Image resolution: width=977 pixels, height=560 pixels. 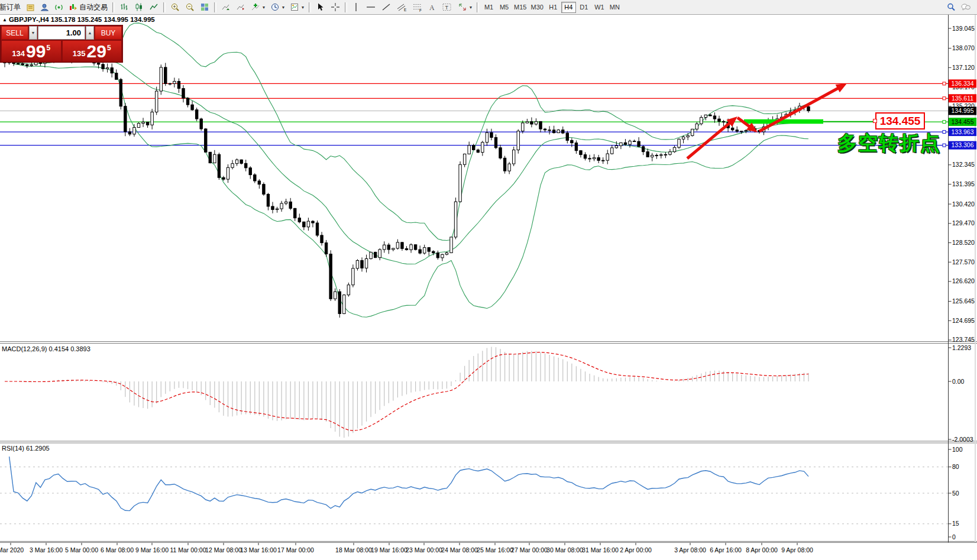 I want to click on bar-chart-button, so click(x=124, y=7).